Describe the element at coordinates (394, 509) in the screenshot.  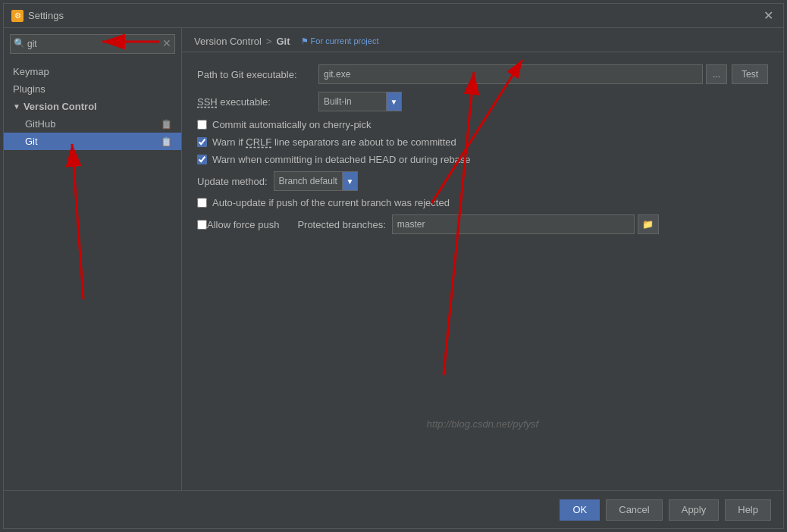
I see `footer: OK Cancel Apply Help` at that location.